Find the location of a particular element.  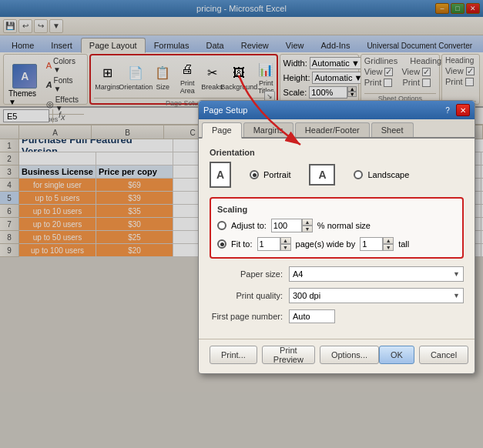

print-quality-label: Print quality: is located at coordinates (247, 296).